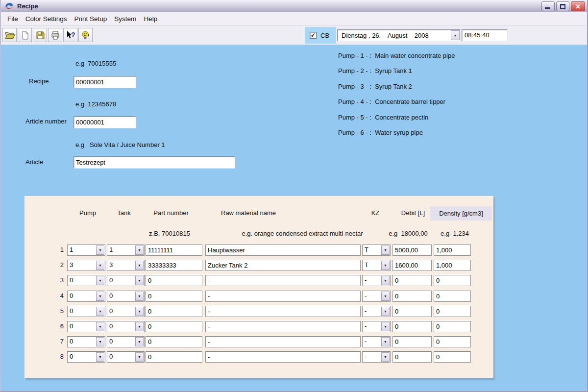 This screenshot has width=588, height=392. Describe the element at coordinates (40, 35) in the screenshot. I see `save-button` at that location.